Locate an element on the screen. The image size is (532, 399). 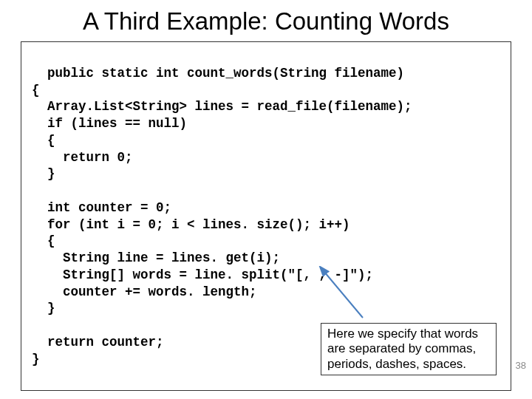
page-number: 38 is located at coordinates (521, 365).